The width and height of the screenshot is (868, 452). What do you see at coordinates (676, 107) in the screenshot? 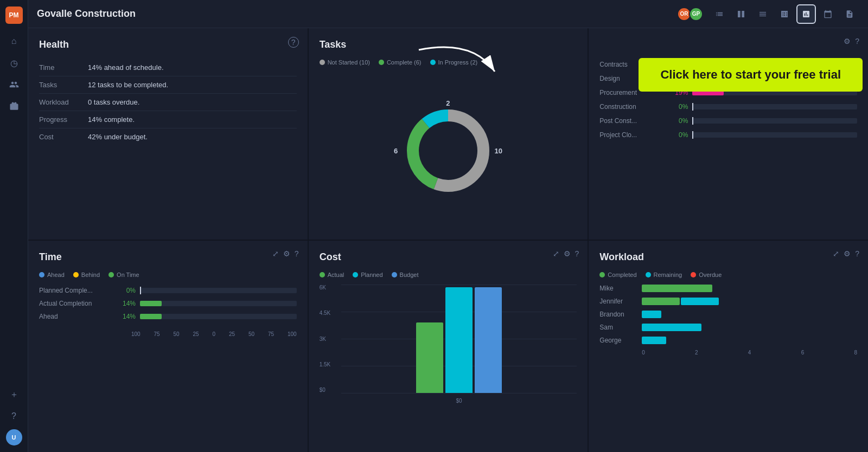
I see `progress-pct-construction: 0%` at bounding box center [676, 107].